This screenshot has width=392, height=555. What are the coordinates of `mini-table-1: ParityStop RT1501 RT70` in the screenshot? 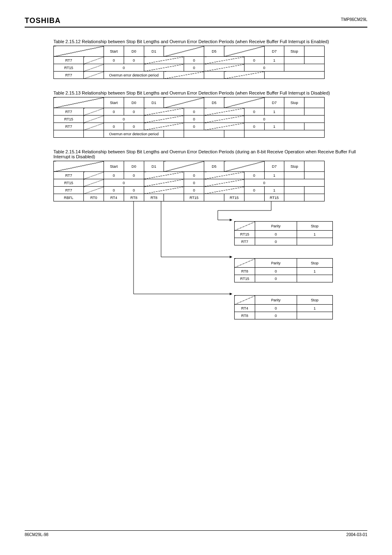 It's located at (284, 234).